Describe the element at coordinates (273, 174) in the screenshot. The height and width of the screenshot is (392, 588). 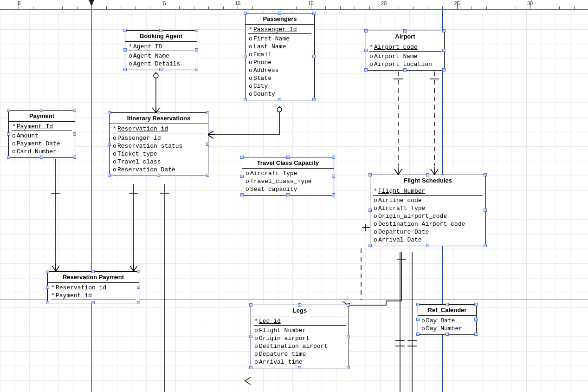
I see `attribute-text: Aircraft Type` at that location.